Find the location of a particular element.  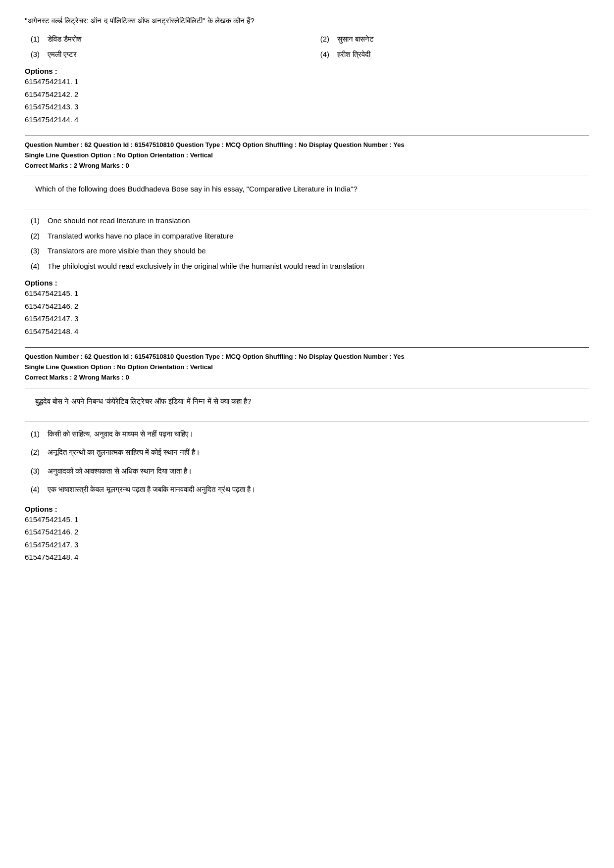

q3-meta-line2: Single Line Question Option : No Option … is located at coordinates (307, 367).